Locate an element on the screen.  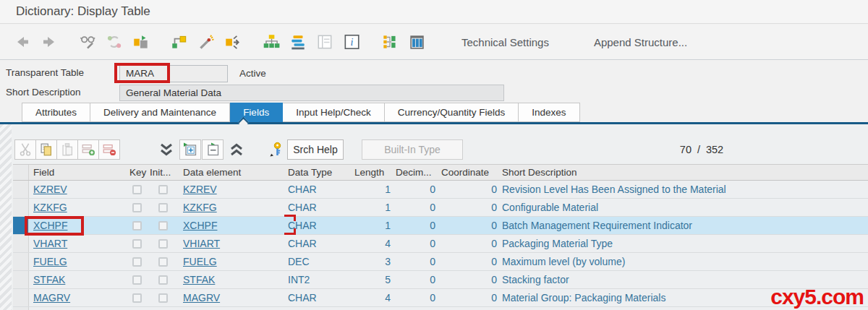
tab-delivery-and-maintenance: Delivery and Maintenance is located at coordinates (161, 113).